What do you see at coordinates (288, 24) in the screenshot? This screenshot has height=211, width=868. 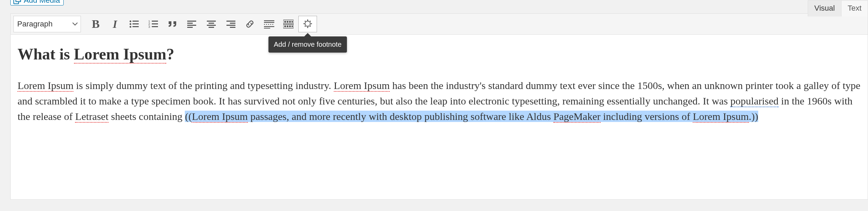 I see `toolbar-toggle-icon` at bounding box center [288, 24].